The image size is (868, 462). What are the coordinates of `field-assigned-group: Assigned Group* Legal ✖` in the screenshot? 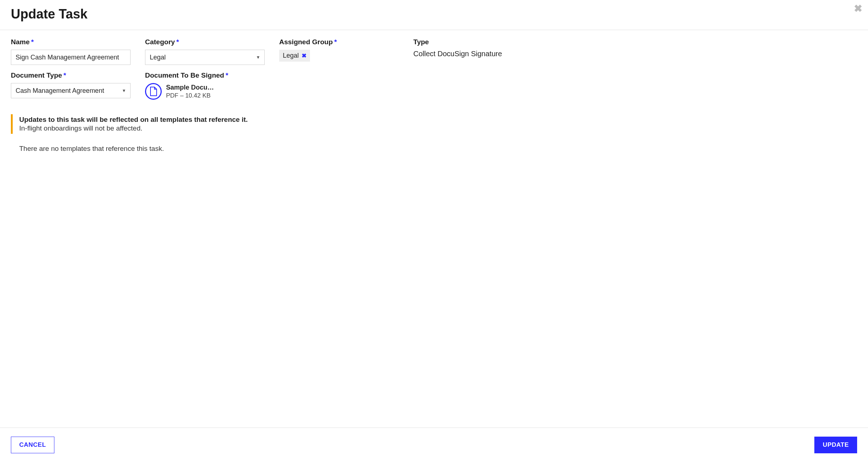 It's located at (339, 51).